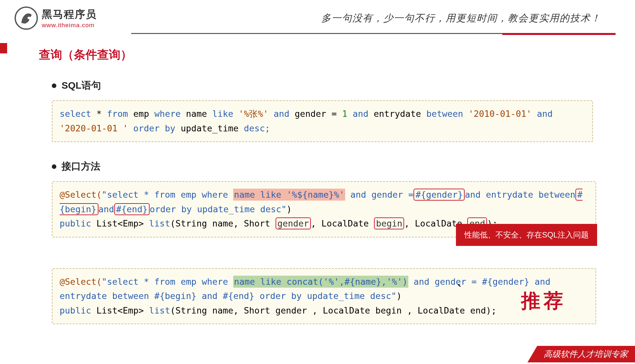 The image size is (635, 364). What do you see at coordinates (81, 166) in the screenshot?
I see `section-method-text: 接口方法` at bounding box center [81, 166].